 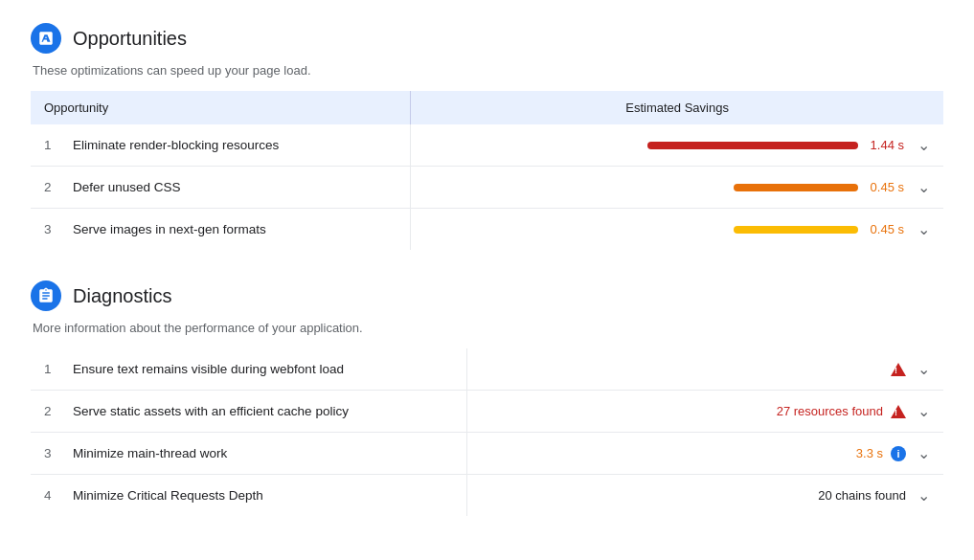 What do you see at coordinates (46, 38) in the screenshot?
I see `opportunities-svg` at bounding box center [46, 38].